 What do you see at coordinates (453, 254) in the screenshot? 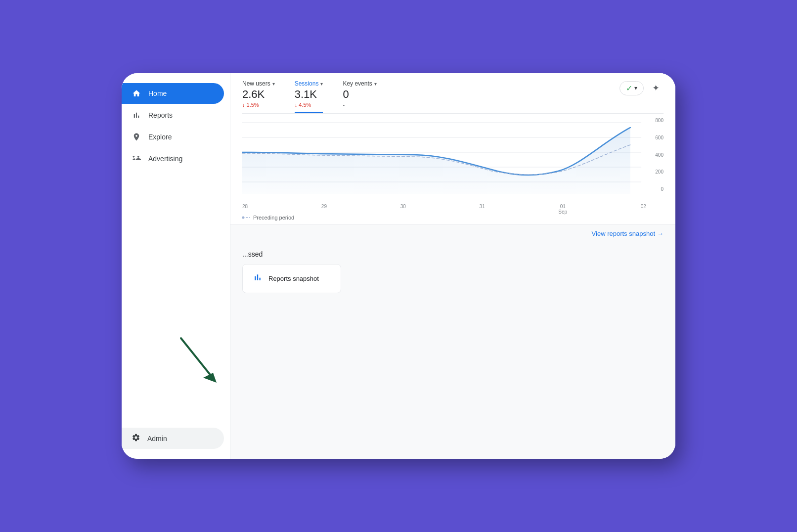
I see `recently-accessed-title: ...ssed` at bounding box center [453, 254].